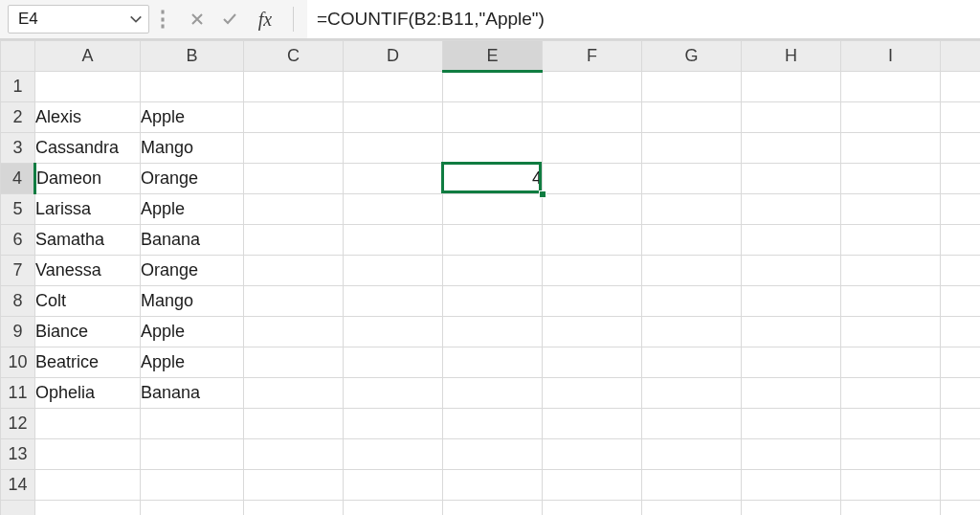 The height and width of the screenshot is (515, 980). Describe the element at coordinates (592, 240) in the screenshot. I see `cell-F6` at that location.